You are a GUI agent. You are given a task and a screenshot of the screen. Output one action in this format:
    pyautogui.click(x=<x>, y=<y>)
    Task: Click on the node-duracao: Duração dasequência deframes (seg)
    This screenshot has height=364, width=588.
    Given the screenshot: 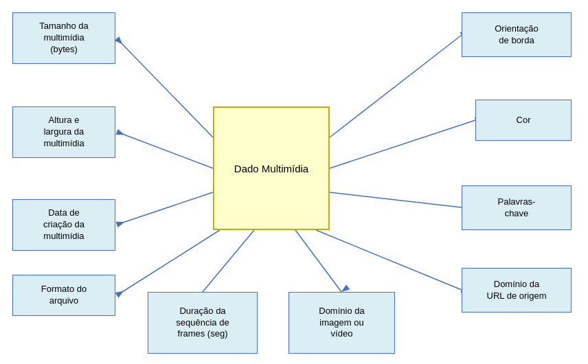 What is the action you would take?
    pyautogui.click(x=203, y=323)
    